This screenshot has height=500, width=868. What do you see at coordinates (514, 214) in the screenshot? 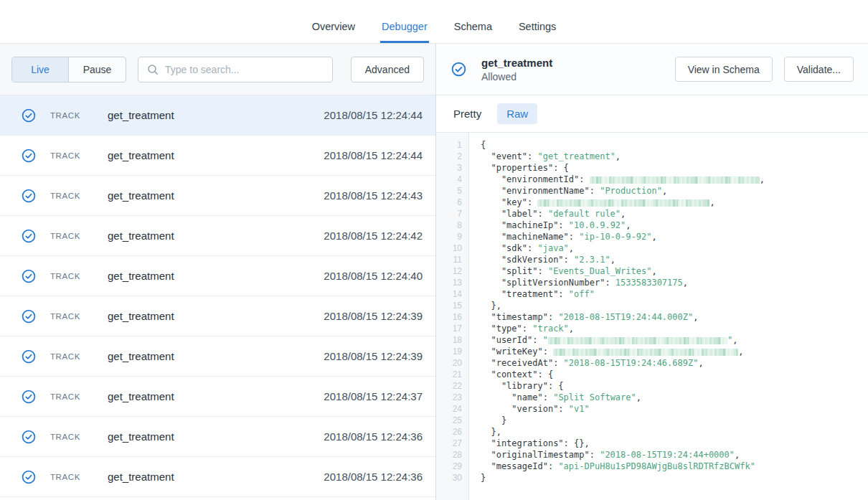
I see `json-key: "label":` at bounding box center [514, 214].